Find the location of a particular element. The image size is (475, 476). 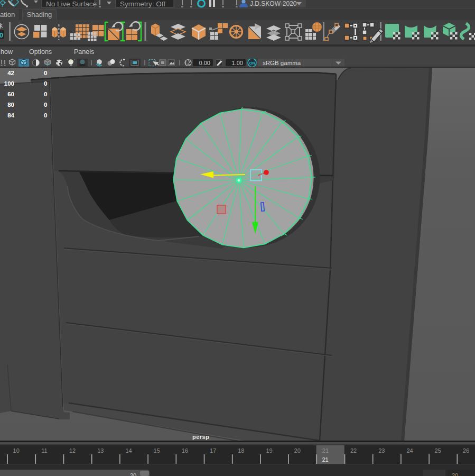

svg-text: sRGB gamma is located at coordinates (282, 63).